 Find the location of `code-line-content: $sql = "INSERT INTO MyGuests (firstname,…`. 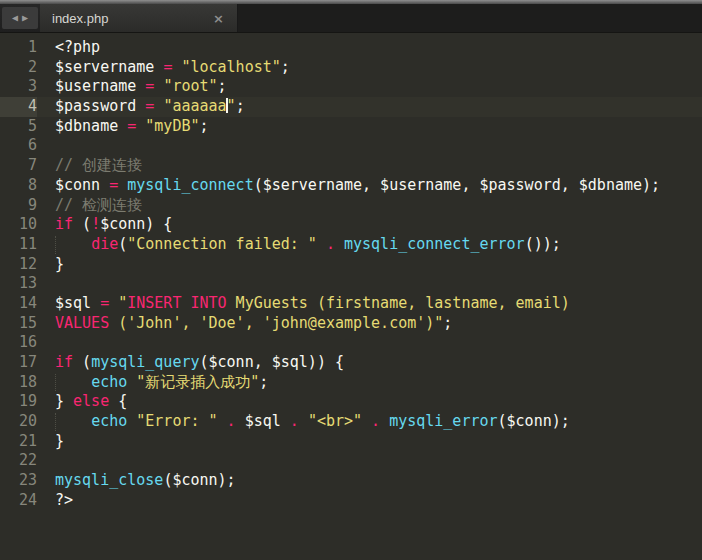

code-line-content: $sql = "INSERT INTO MyGuests (firstname,… is located at coordinates (370, 304).